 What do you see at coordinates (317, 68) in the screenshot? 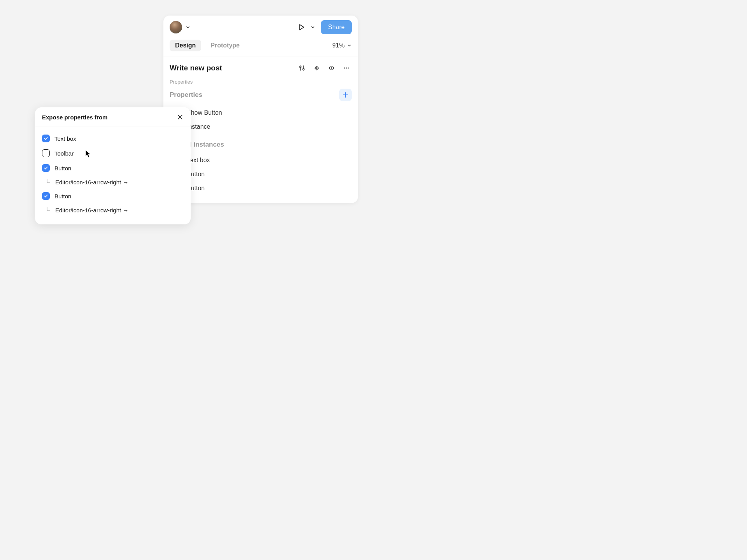
I see `diamond-plus-icon` at bounding box center [317, 68].